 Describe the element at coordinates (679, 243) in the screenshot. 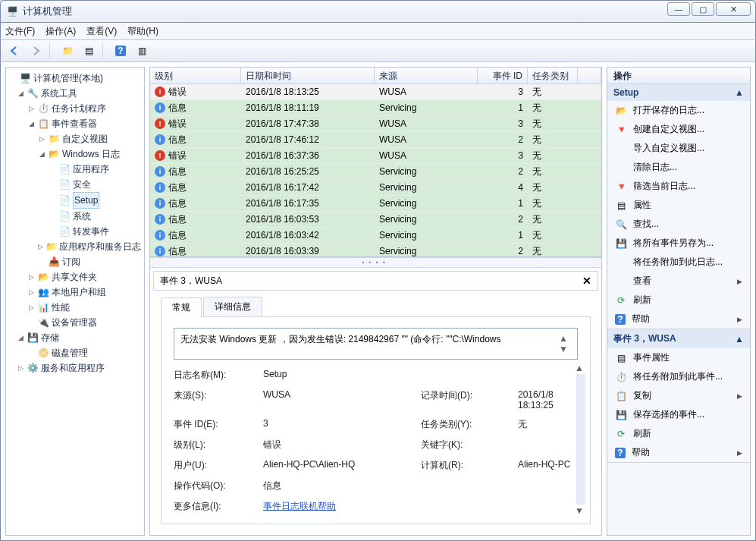

I see `action-save-all-events: 💾将所有事件另存为...` at that location.